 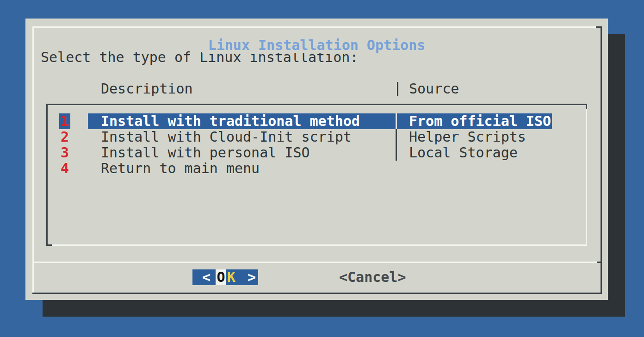 What do you see at coordinates (206, 277) in the screenshot?
I see `ok-button-left-bracket: <` at bounding box center [206, 277].